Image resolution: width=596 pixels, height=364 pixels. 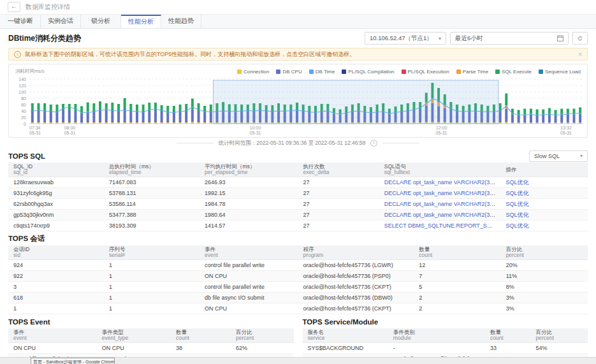 What do you see at coordinates (14, 7) in the screenshot?
I see `back-button: ←` at bounding box center [14, 7].